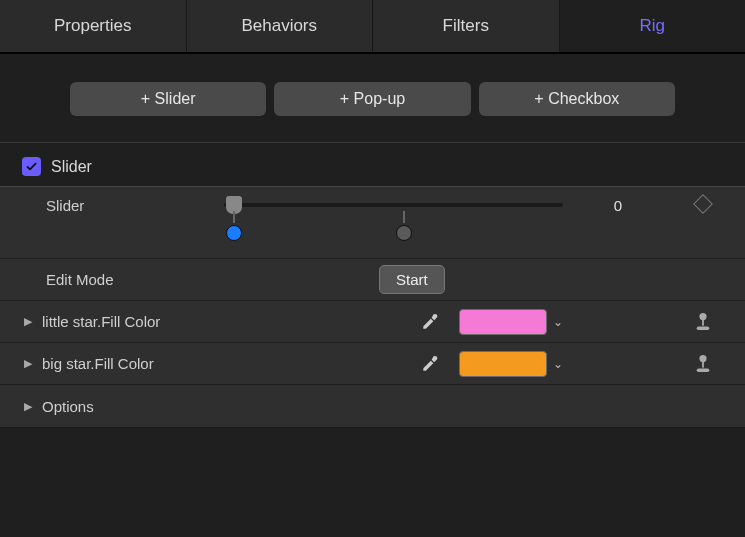 This screenshot has width=745, height=537. What do you see at coordinates (372, 99) in the screenshot?
I see `add-popup-button: + Pop-up` at bounding box center [372, 99].